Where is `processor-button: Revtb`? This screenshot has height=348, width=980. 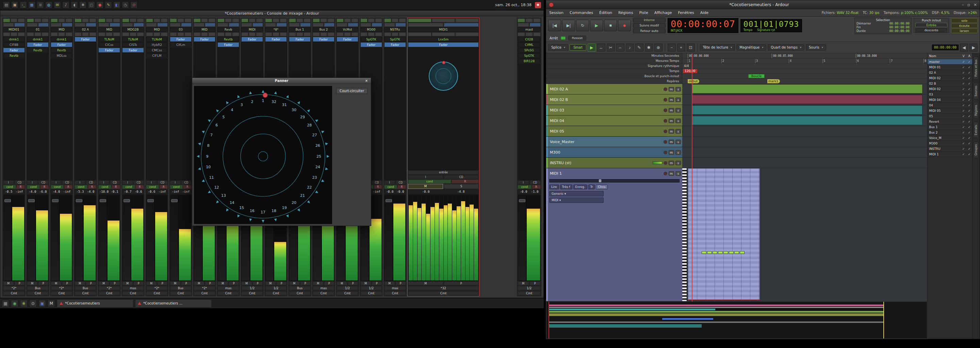
processor-button: Revtb is located at coordinates (14, 55).